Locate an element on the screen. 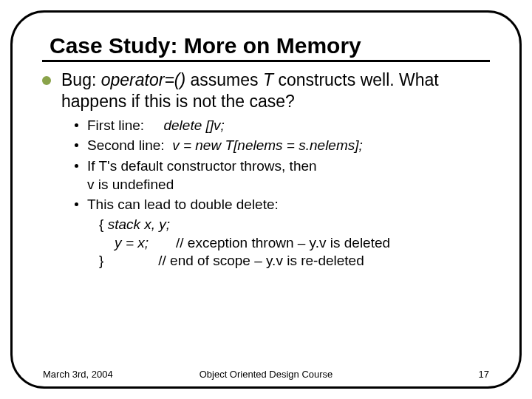 The height and width of the screenshot is (399, 532). footer-page: 17 is located at coordinates (484, 374).